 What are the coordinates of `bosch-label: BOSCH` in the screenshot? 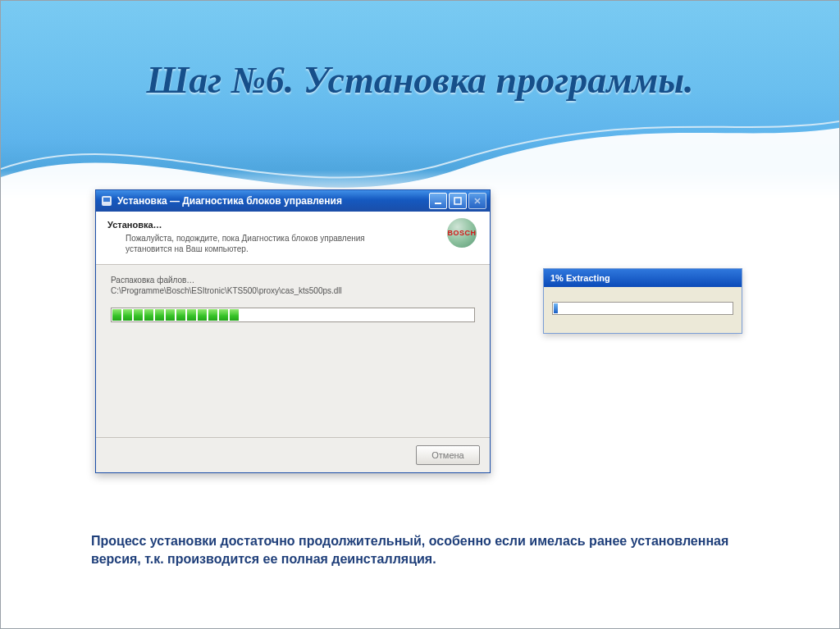 It's located at (461, 233).